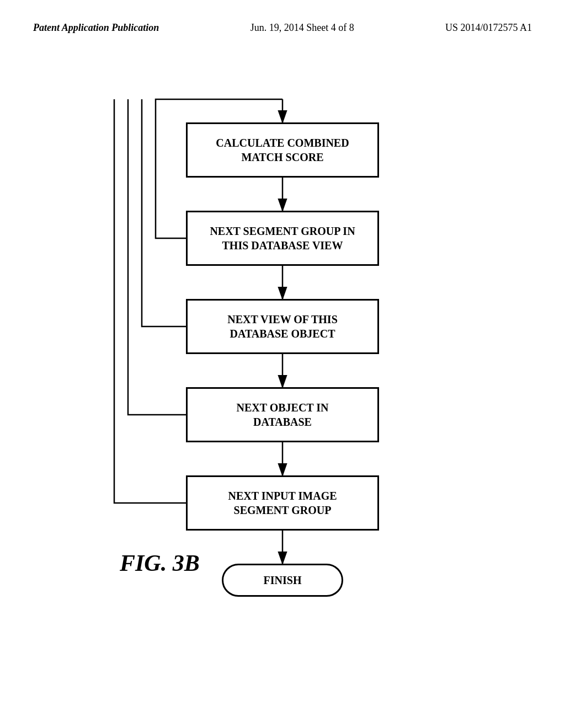  Describe the element at coordinates (160, 563) in the screenshot. I see `fig-label: FIG. 3B` at that location.